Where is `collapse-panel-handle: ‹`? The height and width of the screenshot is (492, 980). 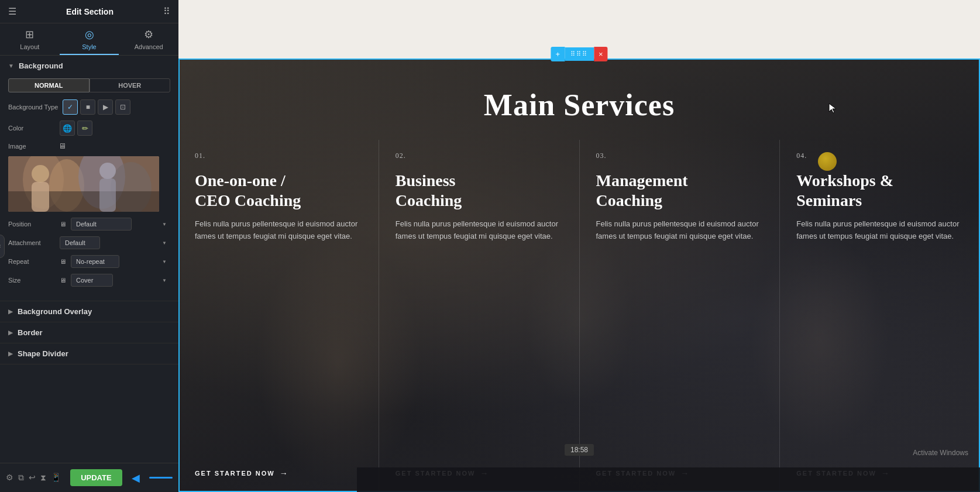 collapse-panel-handle: ‹ is located at coordinates (2, 246).